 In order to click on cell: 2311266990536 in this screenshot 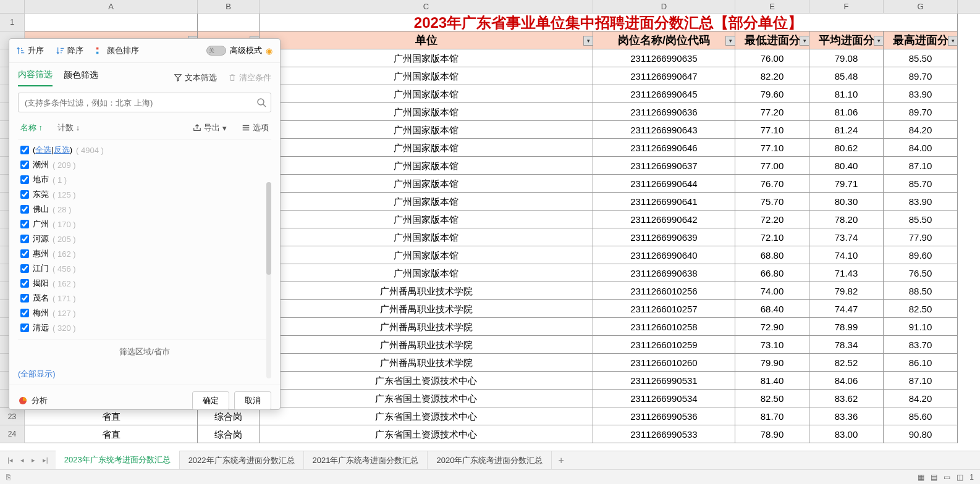, I will do `click(664, 416)`.